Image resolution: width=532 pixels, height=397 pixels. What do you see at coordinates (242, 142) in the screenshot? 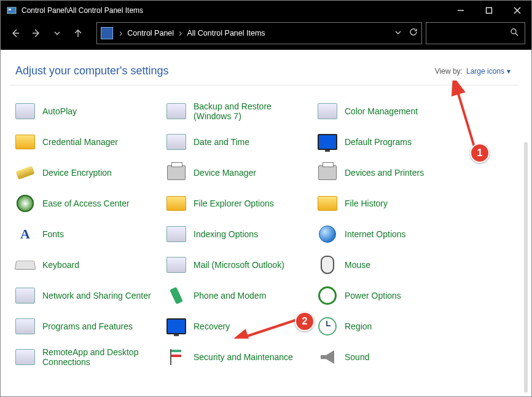
I see `cpl-item-date-and-time: Date and Time` at bounding box center [242, 142].